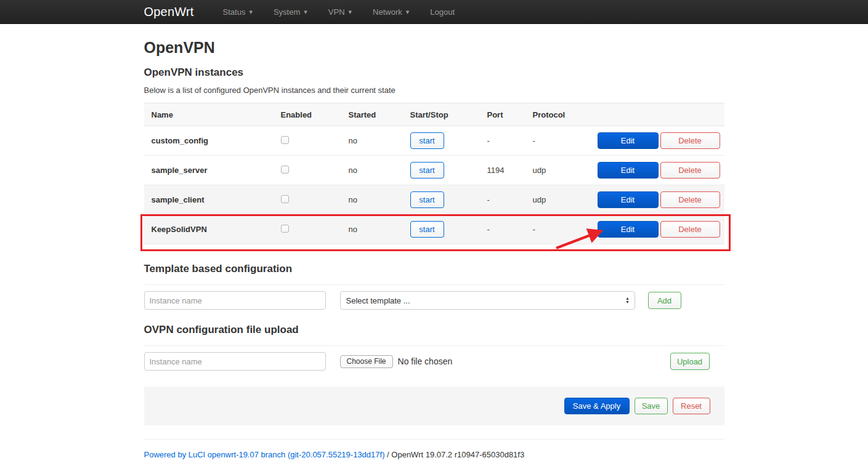  Describe the element at coordinates (434, 230) in the screenshot. I see `table-row-keepsolidvpn: KeepSolidVPN no start - - Edit Delete` at that location.